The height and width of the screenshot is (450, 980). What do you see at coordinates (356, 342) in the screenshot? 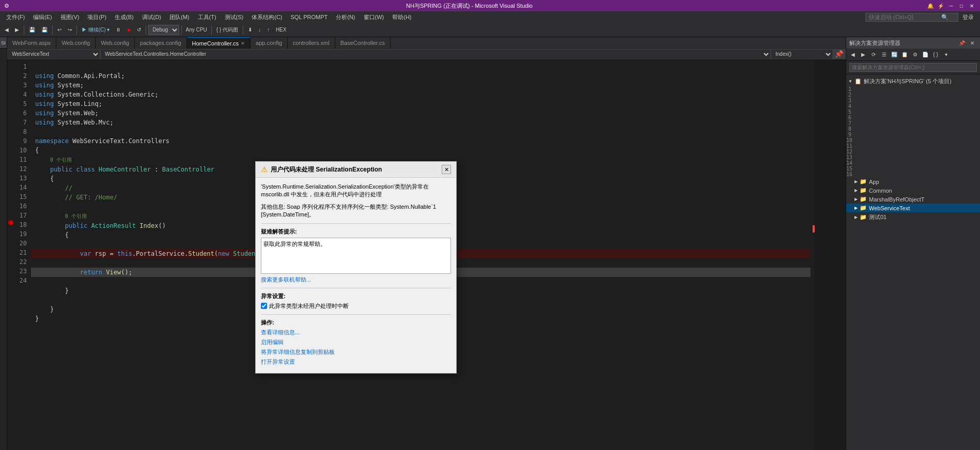
I see `action-enable-edit: 启用编辑` at bounding box center [356, 342].